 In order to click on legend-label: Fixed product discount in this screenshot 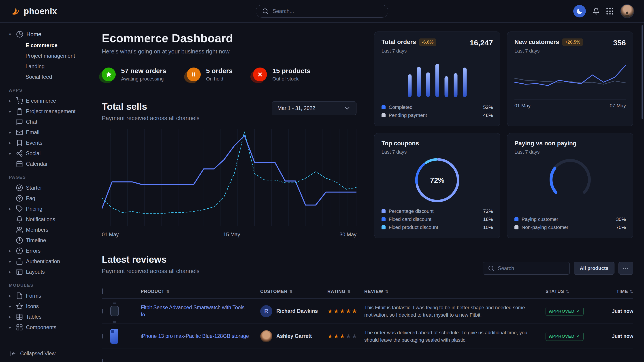, I will do `click(414, 227)`.